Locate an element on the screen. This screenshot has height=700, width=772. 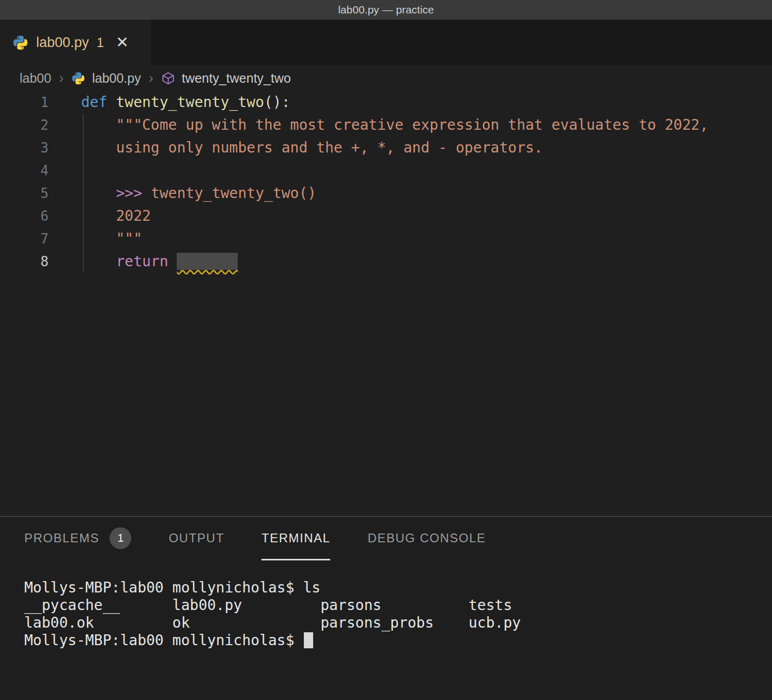
breadcrumb-file: lab00.py is located at coordinates (117, 79).